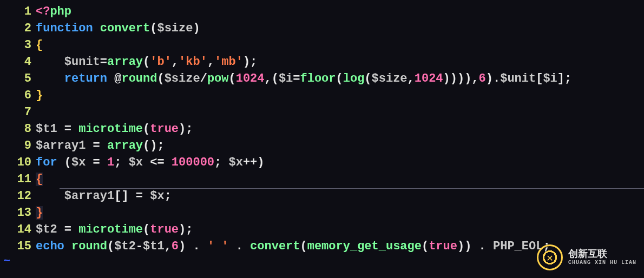 Image resolution: width=644 pixels, height=278 pixels. What do you see at coordinates (18, 62) in the screenshot?
I see `line-number: 4` at bounding box center [18, 62].